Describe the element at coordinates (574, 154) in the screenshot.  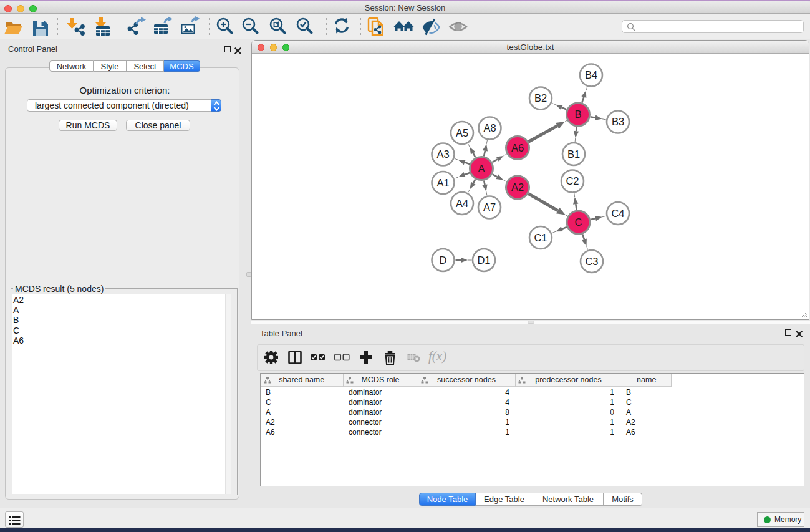
I see `svg-text: B1` at that location.